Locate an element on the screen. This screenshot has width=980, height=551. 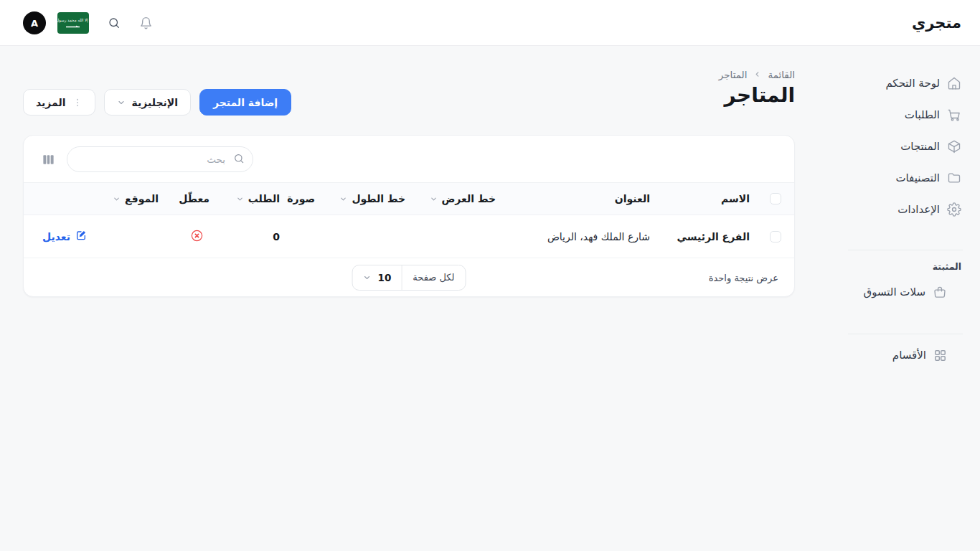
more-button: المزيد is located at coordinates (59, 102).